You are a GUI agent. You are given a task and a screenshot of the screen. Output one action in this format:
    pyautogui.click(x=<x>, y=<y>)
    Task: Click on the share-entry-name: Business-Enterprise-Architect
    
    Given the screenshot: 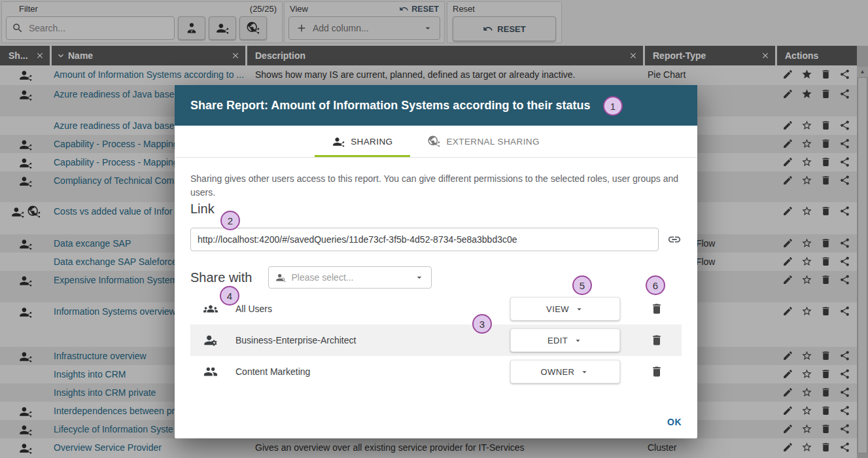 What is the action you would take?
    pyautogui.click(x=296, y=340)
    